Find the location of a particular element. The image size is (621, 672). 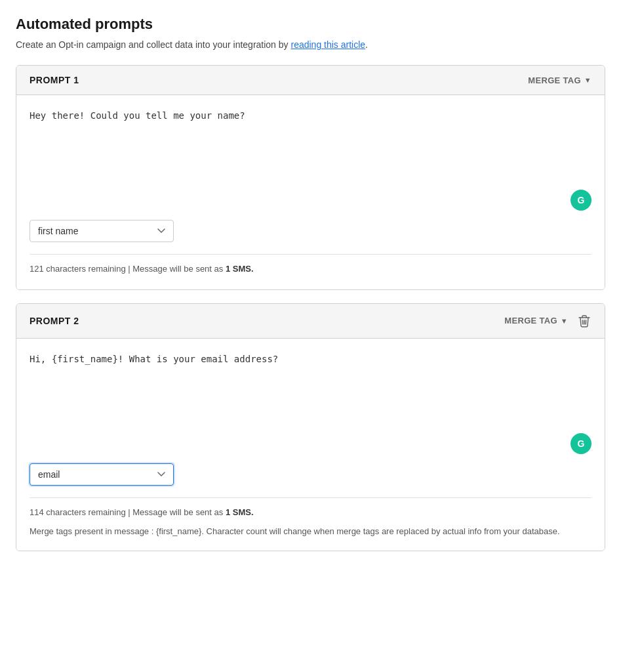

prompt-1-grammarly-icon: G is located at coordinates (581, 200).